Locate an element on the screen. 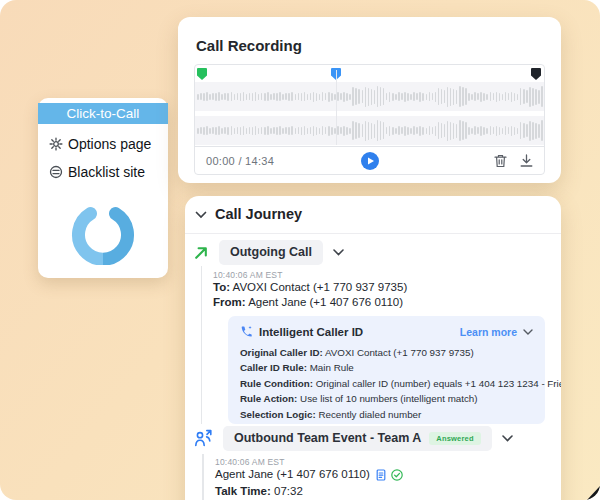  menu-item-label: Options page is located at coordinates (110, 144).